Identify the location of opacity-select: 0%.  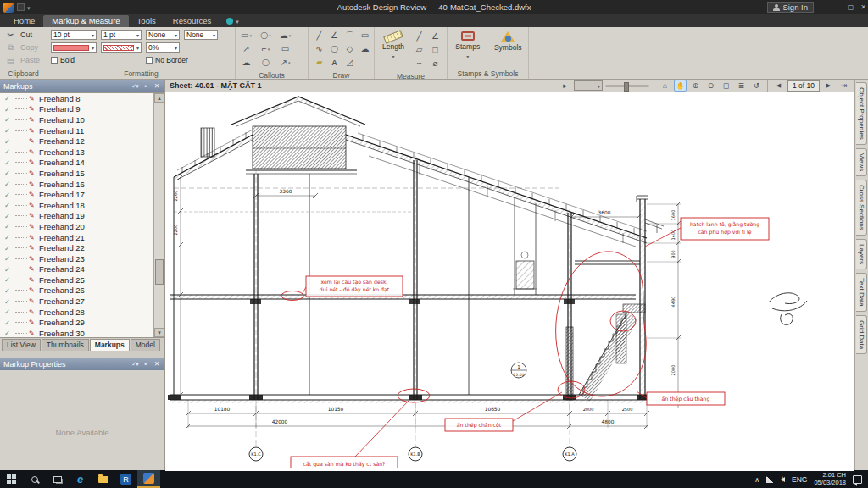
(163, 47).